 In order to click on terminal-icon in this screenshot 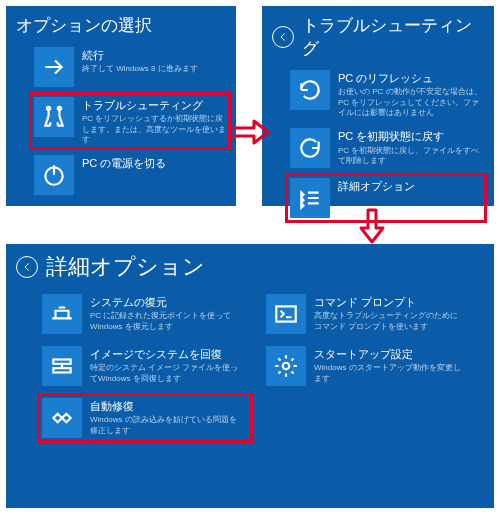, I will do `click(286, 314)`.